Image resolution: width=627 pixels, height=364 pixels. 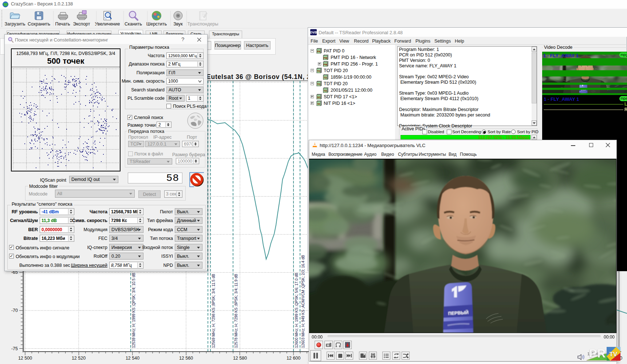 What do you see at coordinates (15, 349) in the screenshot?
I see `svg-text: -75` at bounding box center [15, 349].